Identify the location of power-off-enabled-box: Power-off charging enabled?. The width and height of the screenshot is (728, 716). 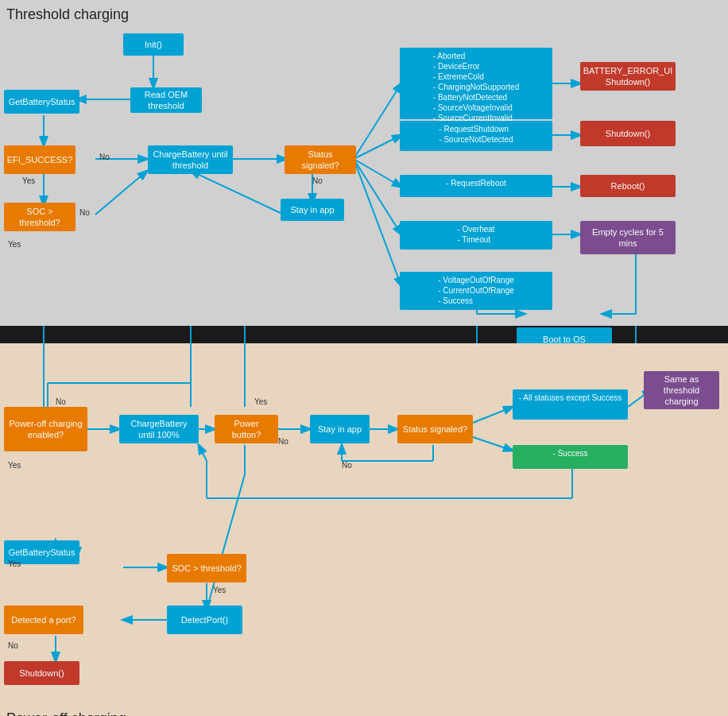
(46, 429).